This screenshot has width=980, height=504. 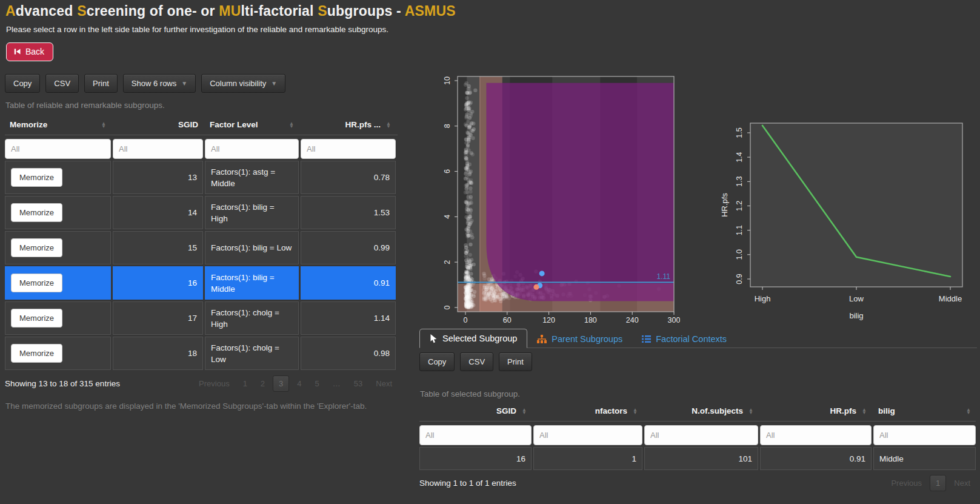 I want to click on column-header-bilig: bilig▲▼, so click(x=925, y=411).